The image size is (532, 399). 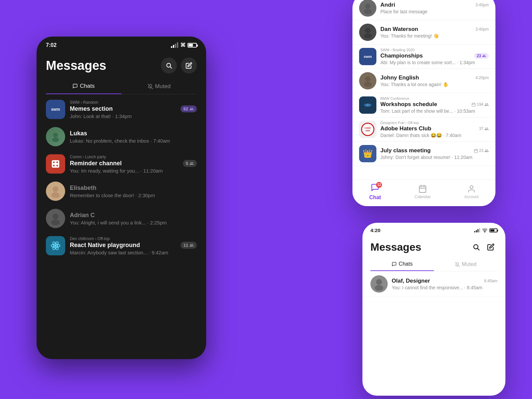 What do you see at coordinates (121, 164) in the screenshot?
I see `chat-item-reminder: Comm › Lunch party Reminder channel 5 Yo…` at bounding box center [121, 164].